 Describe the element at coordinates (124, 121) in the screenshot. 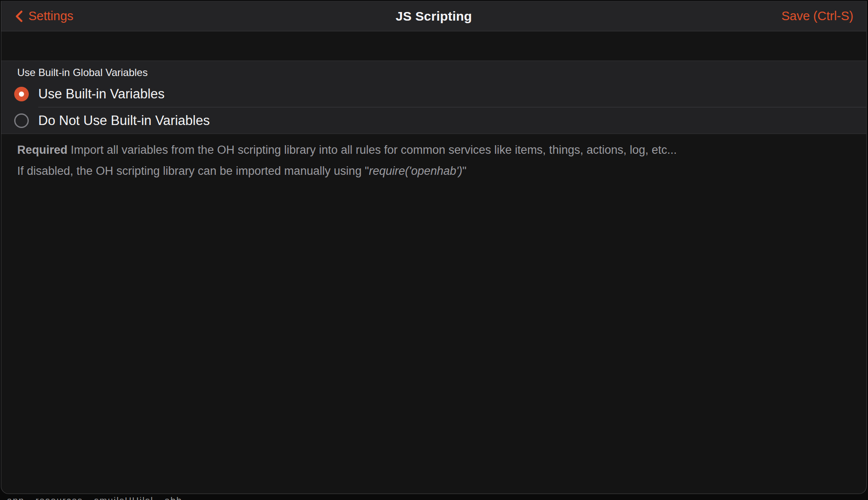

I see `radio-option-label: Do Not Use Built-in Variables` at that location.